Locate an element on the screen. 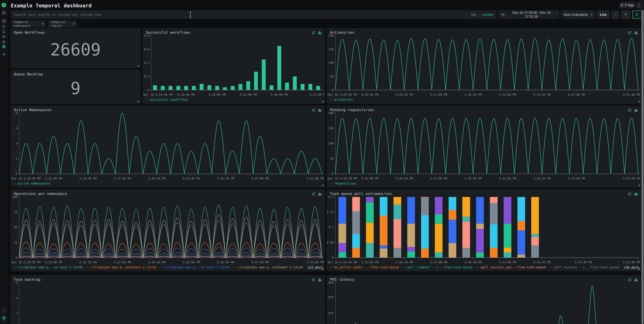  scrollbar-thumb is located at coordinates (642, 167).